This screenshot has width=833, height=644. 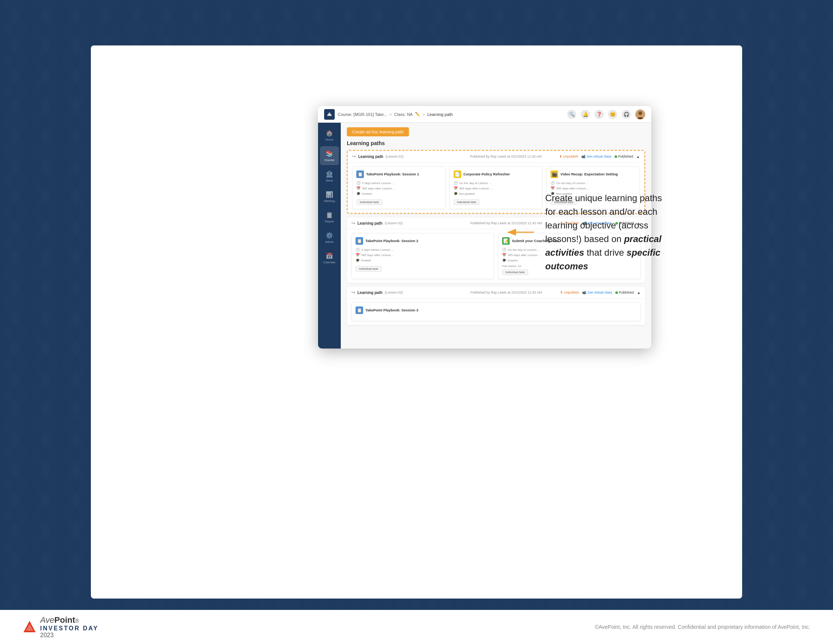 What do you see at coordinates (484, 114) in the screenshot?
I see `app-header: Course: [MGR-101] Take... > Class: NA ✏️…` at bounding box center [484, 114].